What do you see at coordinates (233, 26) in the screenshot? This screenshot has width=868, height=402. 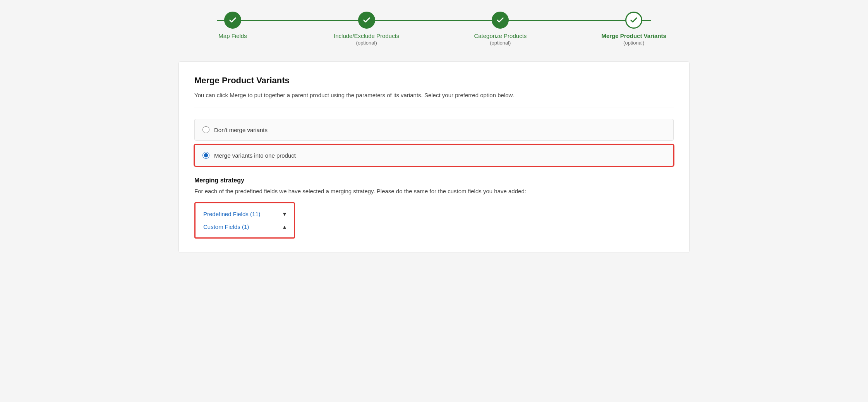 I see `step-map-fields: Map Fields` at bounding box center [233, 26].